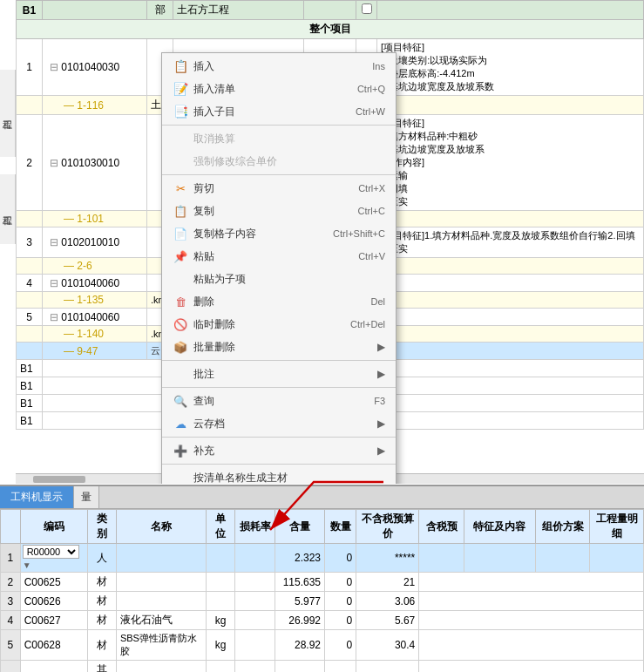 The width and height of the screenshot is (644, 672). Describe the element at coordinates (378, 302) in the screenshot. I see `menu-delete-shortcut: Del` at that location.